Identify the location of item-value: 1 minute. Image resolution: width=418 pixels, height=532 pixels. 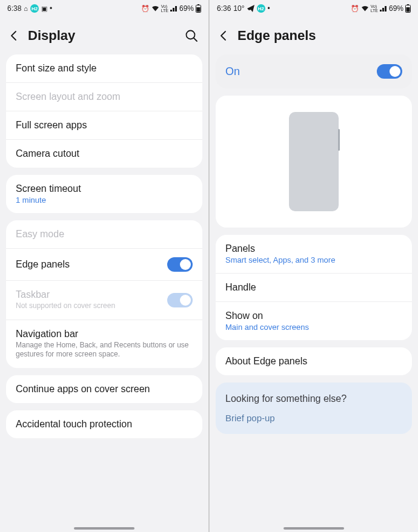
(104, 200).